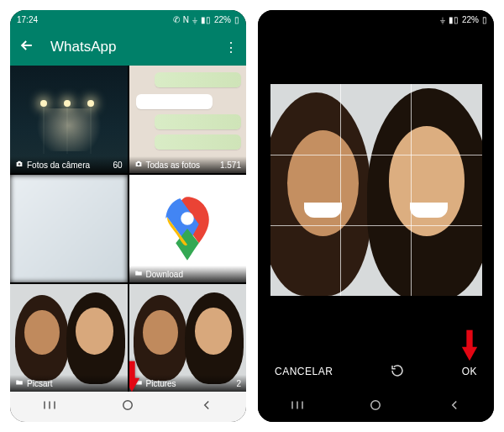 This screenshot has height=432, width=504. What do you see at coordinates (186, 20) in the screenshot?
I see `nfc-icon: N` at bounding box center [186, 20].